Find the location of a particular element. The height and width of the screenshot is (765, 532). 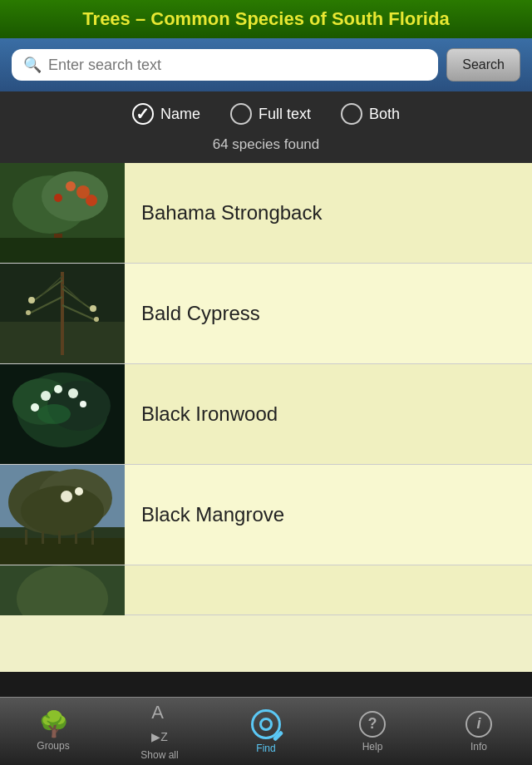

info-icon: i is located at coordinates (479, 724).